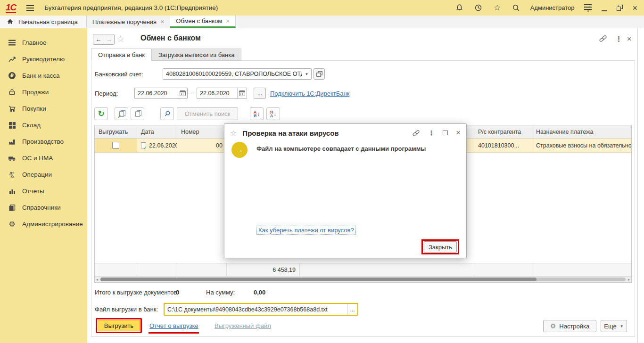  Describe the element at coordinates (273, 114) in the screenshot. I see `sort-desc-button: ЯА↓` at that location.